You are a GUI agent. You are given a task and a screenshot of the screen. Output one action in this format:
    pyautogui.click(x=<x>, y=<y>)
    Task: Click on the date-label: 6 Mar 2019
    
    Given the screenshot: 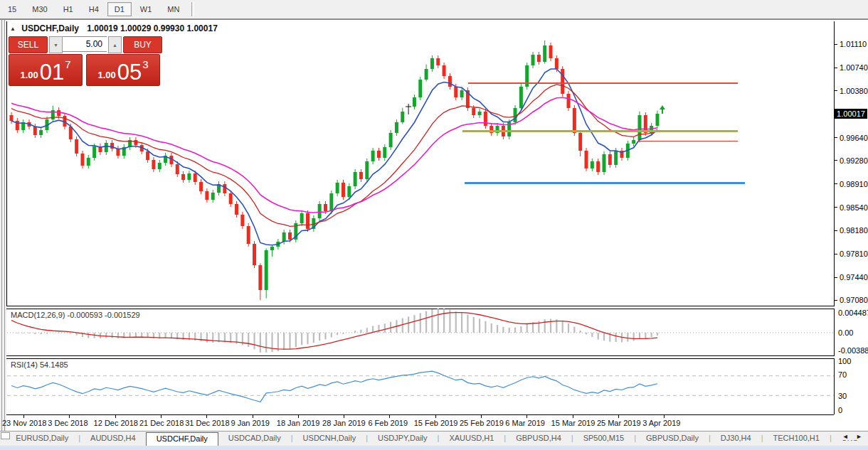 What is the action you would take?
    pyautogui.click(x=525, y=423)
    